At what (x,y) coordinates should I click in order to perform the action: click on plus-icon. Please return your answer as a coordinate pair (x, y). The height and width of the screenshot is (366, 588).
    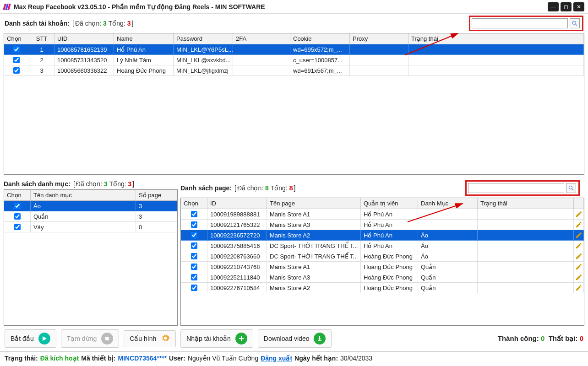
    Looking at the image, I should click on (241, 339).